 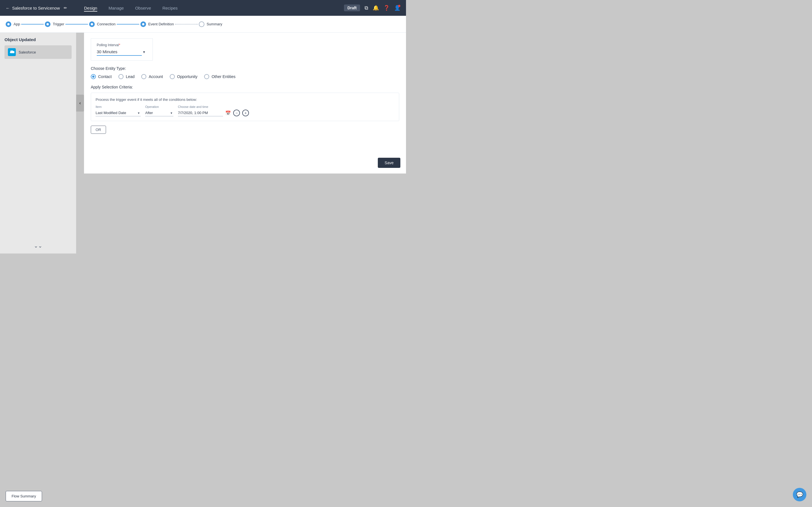 What do you see at coordinates (159, 113) in the screenshot?
I see `operation-select: After Before On` at bounding box center [159, 113].